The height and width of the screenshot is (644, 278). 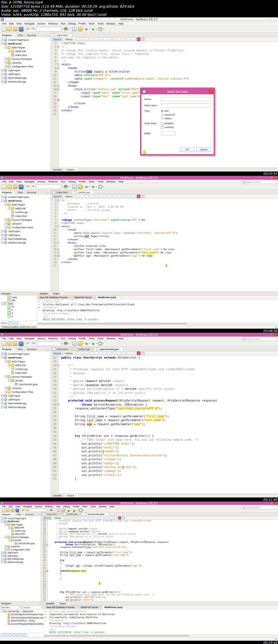 I want to click on minimize-panel-button: —, so click(x=48, y=36).